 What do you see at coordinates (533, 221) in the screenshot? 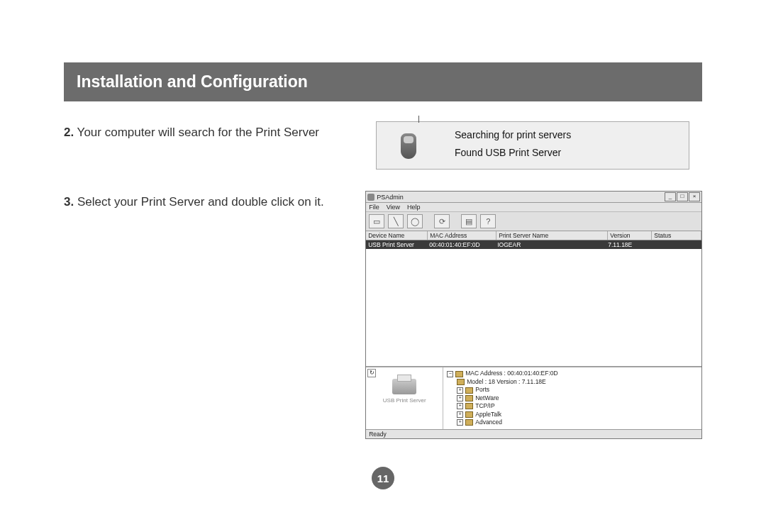
I see `toolbar: ▭ ╲ ◯ ⟳ ▤ ?` at bounding box center [533, 221].